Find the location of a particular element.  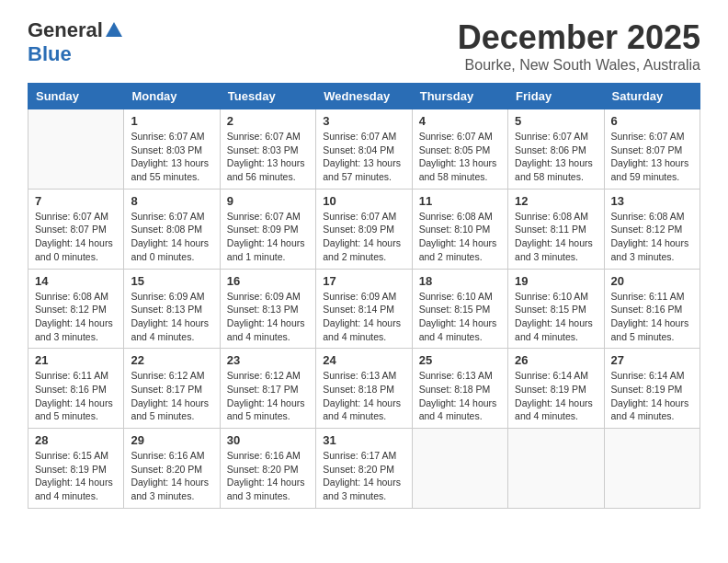

weekday-header-wednesday: Wednesday is located at coordinates (364, 97).